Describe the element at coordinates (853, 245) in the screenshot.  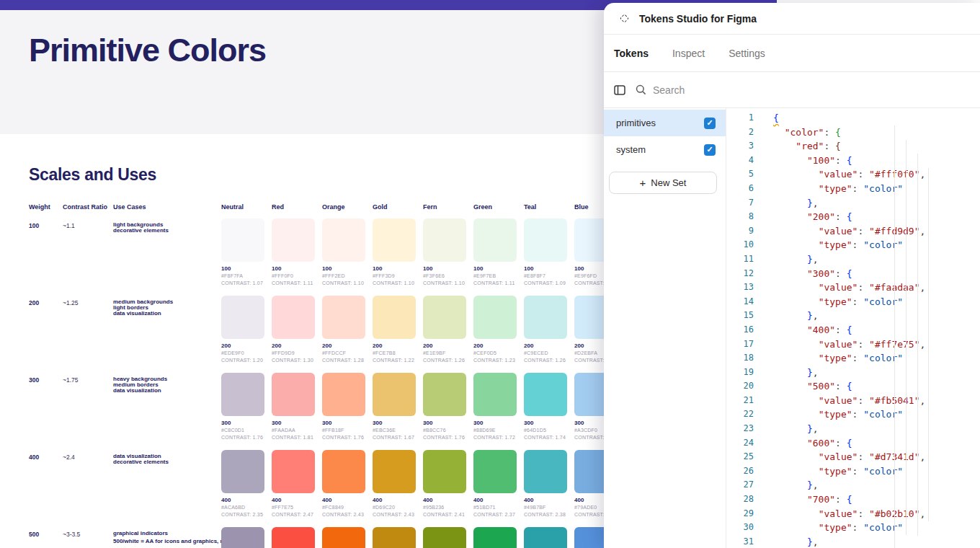
I see `code-line: 10 "type": "color"` at that location.